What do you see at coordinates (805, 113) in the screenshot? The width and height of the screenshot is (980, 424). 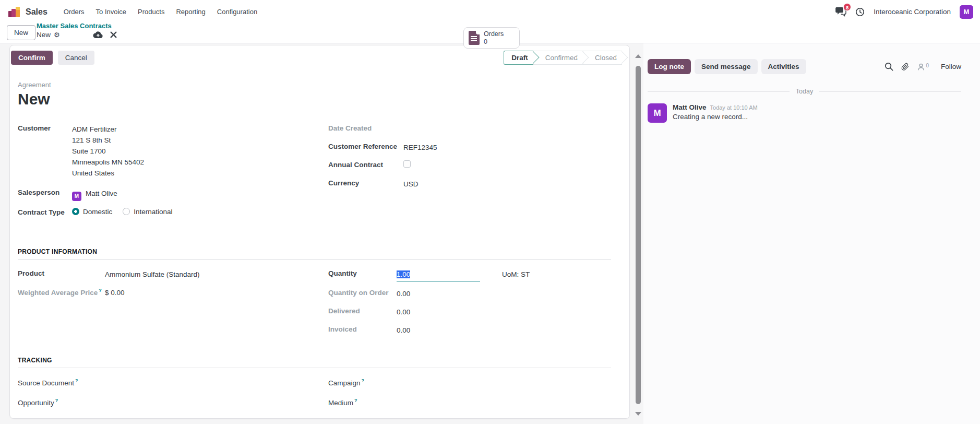 I see `chatter-message: M Matt Olive Today at 10:10 AM Creating …` at bounding box center [805, 113].